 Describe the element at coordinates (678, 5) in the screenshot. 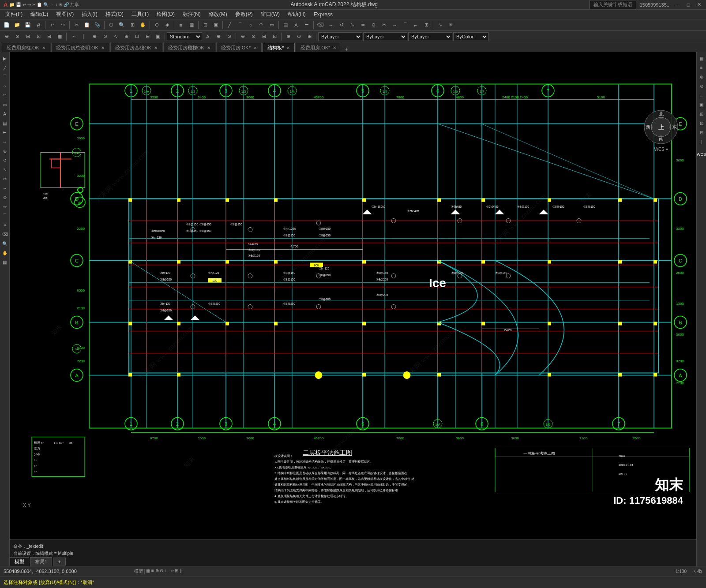

I see `minimize-btn: −` at that location.